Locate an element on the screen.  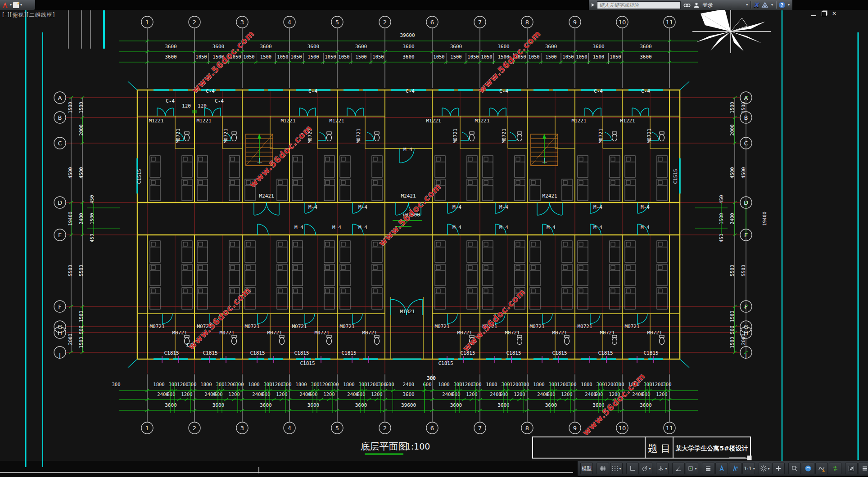
svg-text: E is located at coordinates (60, 235).